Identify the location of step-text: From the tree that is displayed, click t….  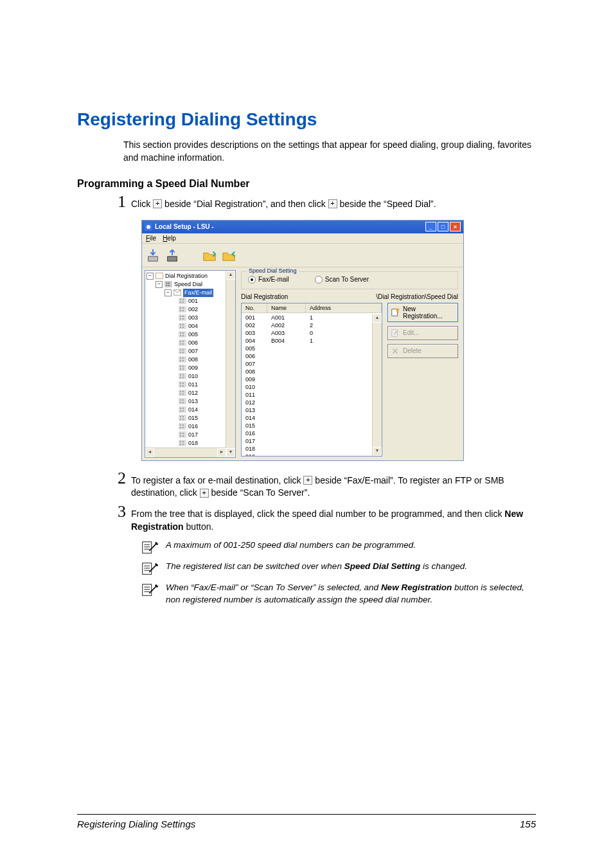
(333, 518).